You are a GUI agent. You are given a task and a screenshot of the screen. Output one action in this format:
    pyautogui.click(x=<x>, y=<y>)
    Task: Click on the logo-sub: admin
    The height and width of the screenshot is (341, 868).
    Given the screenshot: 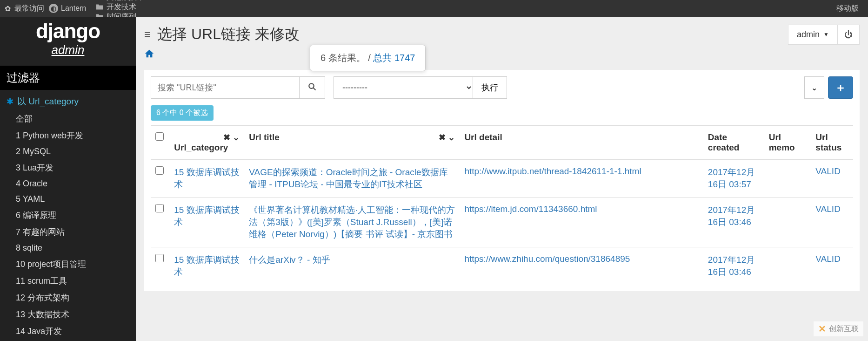 What is the action you would take?
    pyautogui.click(x=68, y=50)
    